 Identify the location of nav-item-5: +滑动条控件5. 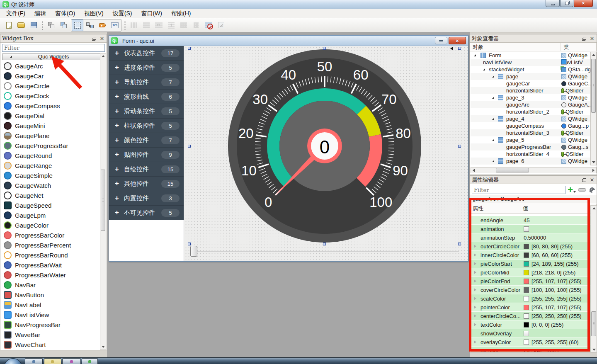
(146, 111).